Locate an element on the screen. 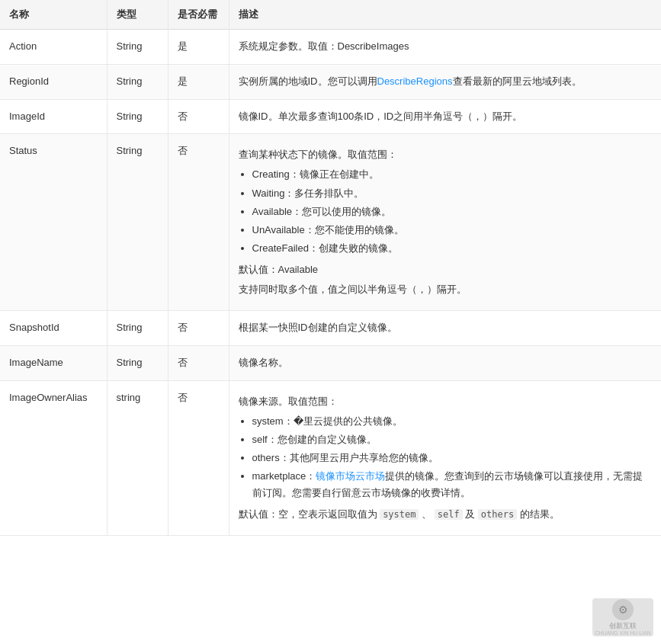  list-item: Waiting：多任务排队中。 is located at coordinates (453, 194).